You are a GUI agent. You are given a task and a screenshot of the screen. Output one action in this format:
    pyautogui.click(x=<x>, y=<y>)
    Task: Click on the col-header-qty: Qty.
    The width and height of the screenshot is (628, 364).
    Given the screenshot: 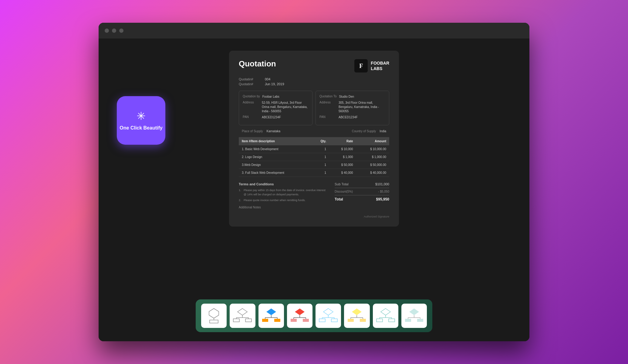 What is the action you would take?
    pyautogui.click(x=320, y=141)
    